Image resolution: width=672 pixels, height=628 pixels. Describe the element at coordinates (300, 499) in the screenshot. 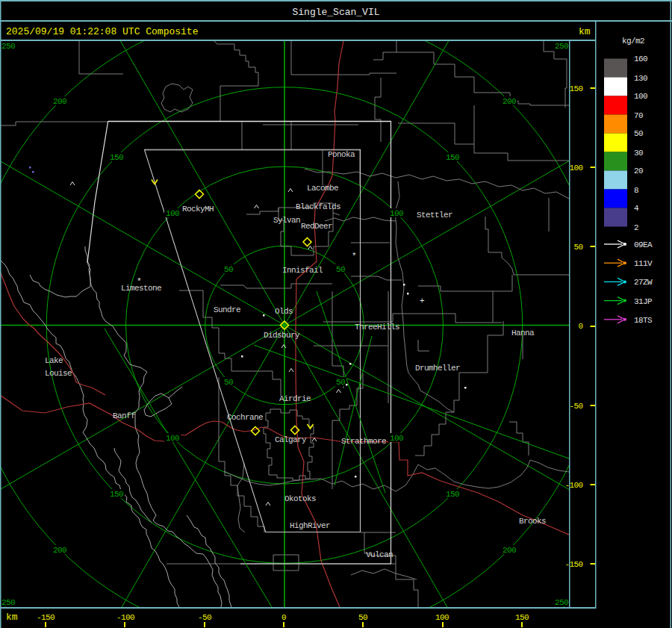

I see `svg-text: Okotoks` at that location.